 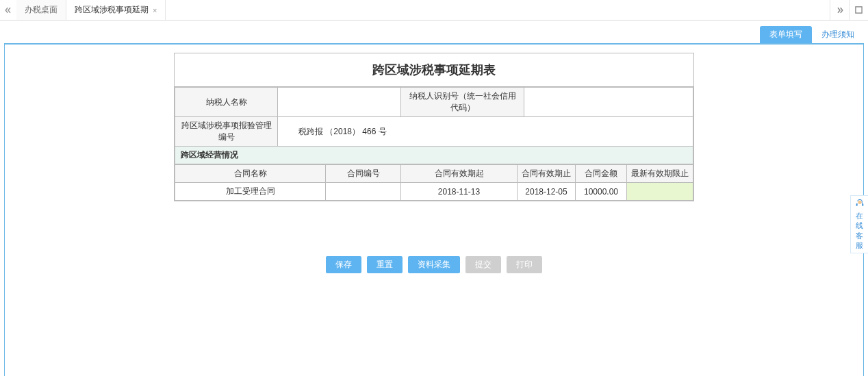 What do you see at coordinates (41, 10) in the screenshot?
I see `tab-desktop-label: 办税桌面` at bounding box center [41, 10].